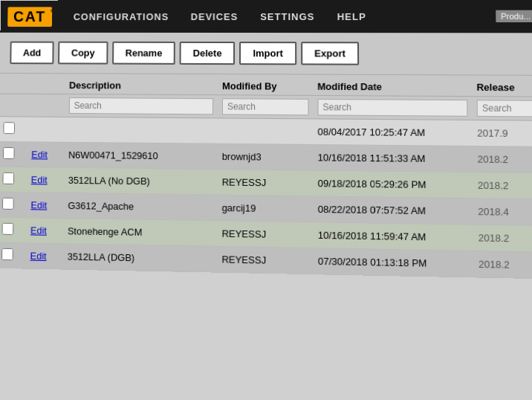 The width and height of the screenshot is (532, 400). I want to click on col-header-check, so click(14, 83).